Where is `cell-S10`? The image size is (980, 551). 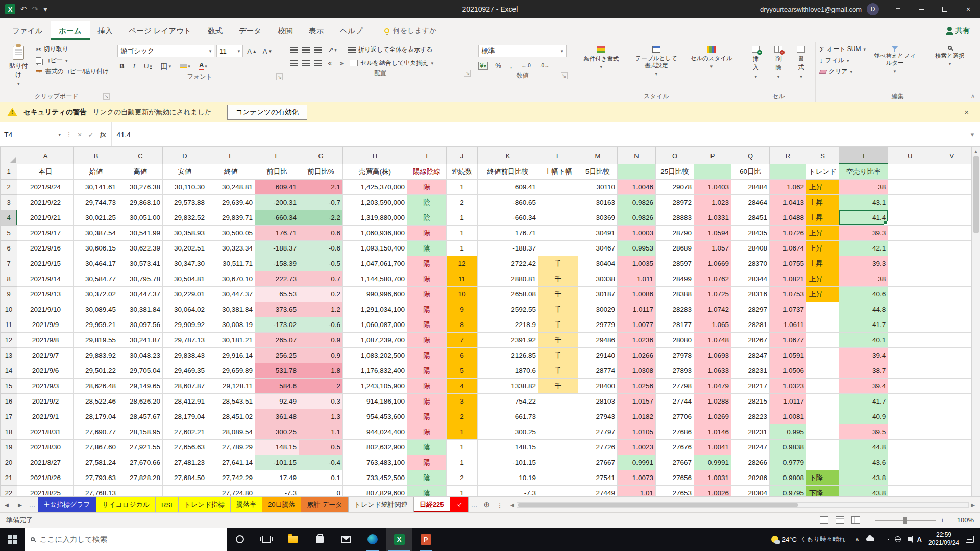 cell-S10 is located at coordinates (823, 310).